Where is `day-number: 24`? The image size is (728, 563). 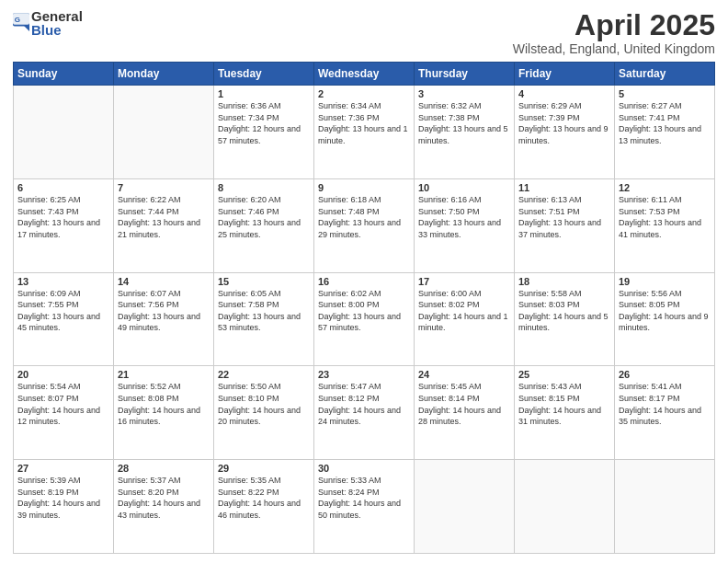 day-number: 24 is located at coordinates (464, 374).